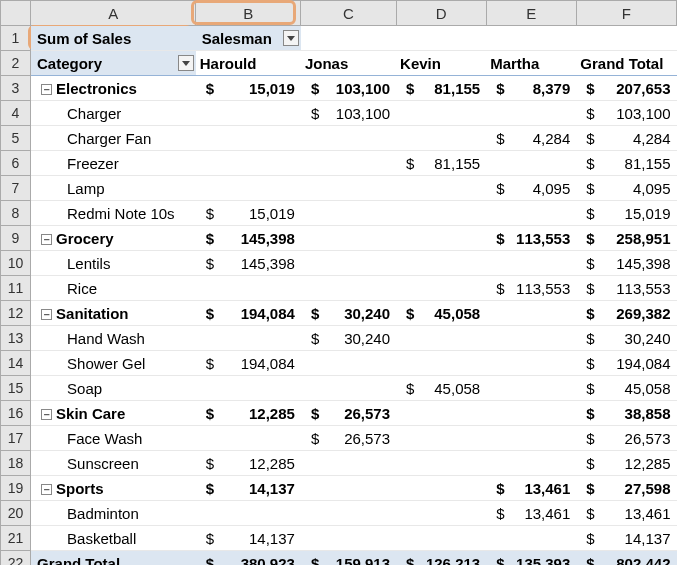  What do you see at coordinates (626, 414) in the screenshot?
I see `data-cell: $38,858` at bounding box center [626, 414].